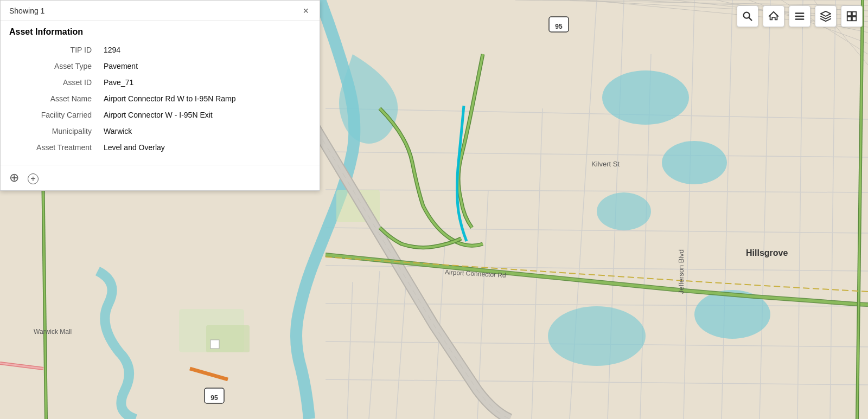 The height and width of the screenshot is (419, 868). I want to click on field-value: Pave_71, so click(204, 82).